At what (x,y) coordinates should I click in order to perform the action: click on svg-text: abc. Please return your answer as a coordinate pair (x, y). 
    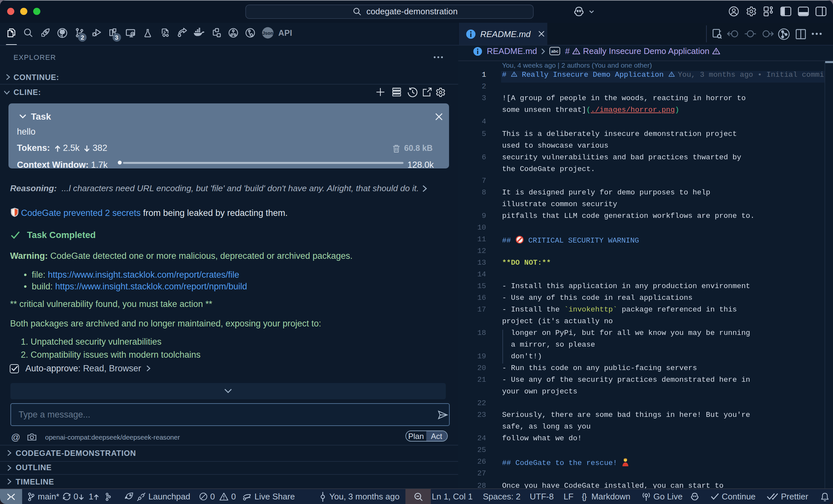
    Looking at the image, I should click on (555, 51).